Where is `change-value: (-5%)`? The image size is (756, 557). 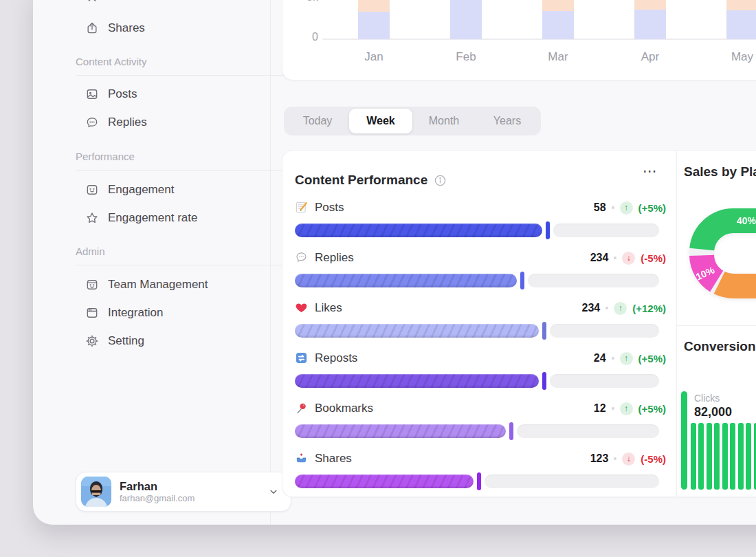
change-value: (-5%) is located at coordinates (653, 259).